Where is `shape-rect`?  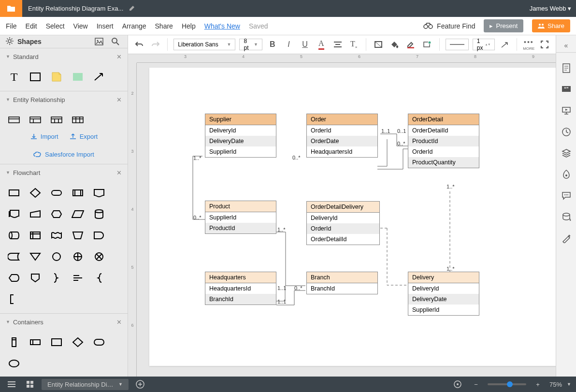
shape-rect is located at coordinates (35, 77).